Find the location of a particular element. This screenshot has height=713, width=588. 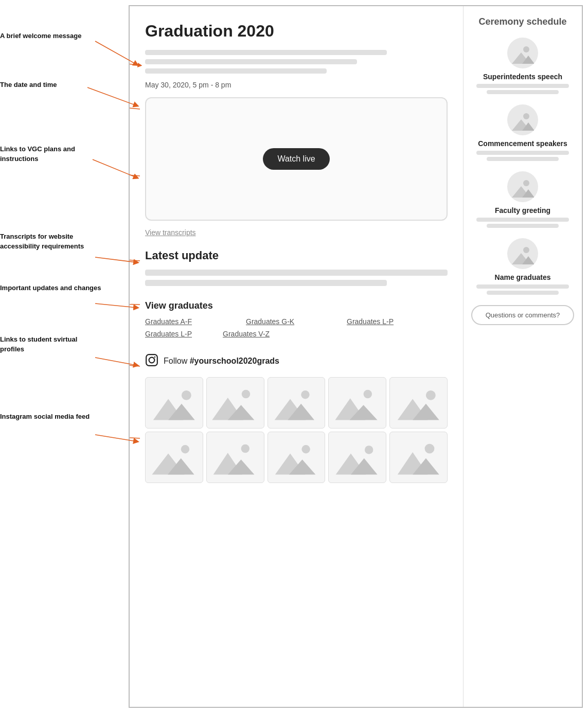

instagram-grid is located at coordinates (296, 430).